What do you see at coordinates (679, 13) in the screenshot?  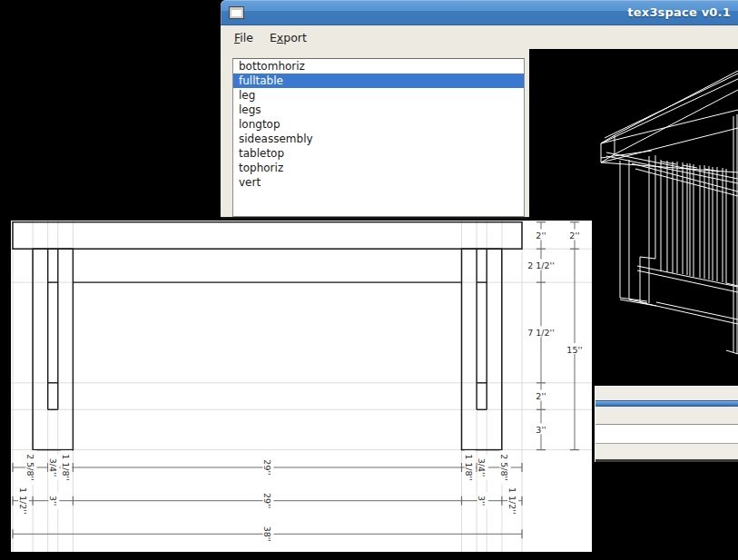 I see `window-title: tex3space v0.1` at bounding box center [679, 13].